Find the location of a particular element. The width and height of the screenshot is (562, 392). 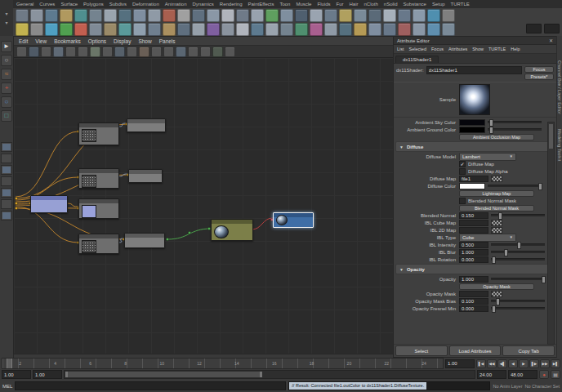

menu-panels: Panels is located at coordinates (167, 41).